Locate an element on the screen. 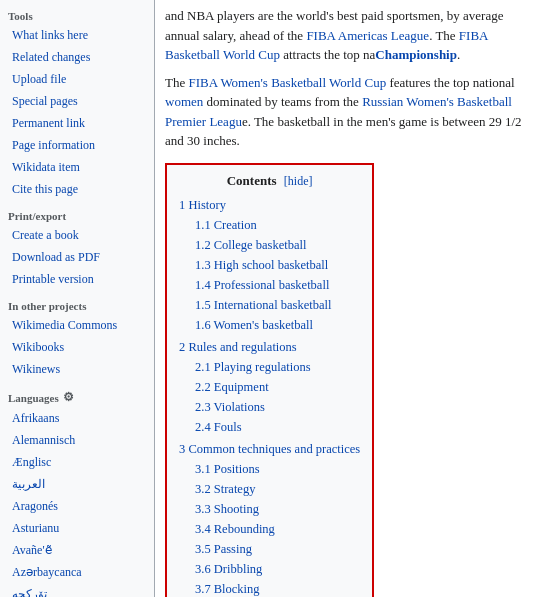 This screenshot has height=597, width=545. sidebar-item-wikimedia-commons: Wikimedia Commons is located at coordinates (77, 325).